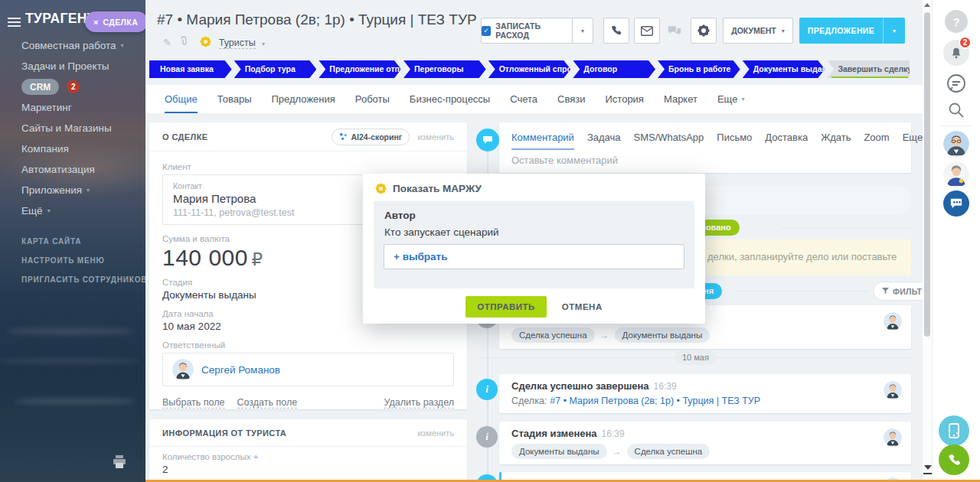 The image size is (980, 482). Describe the element at coordinates (115, 21) in the screenshot. I see `deal-slider-pill: × СДЕЛКА` at that location.